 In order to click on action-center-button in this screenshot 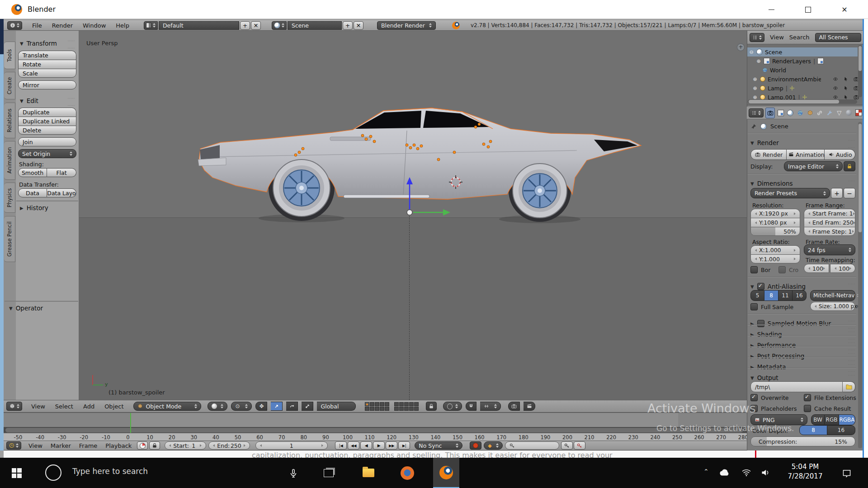, I will do `click(847, 474)`.